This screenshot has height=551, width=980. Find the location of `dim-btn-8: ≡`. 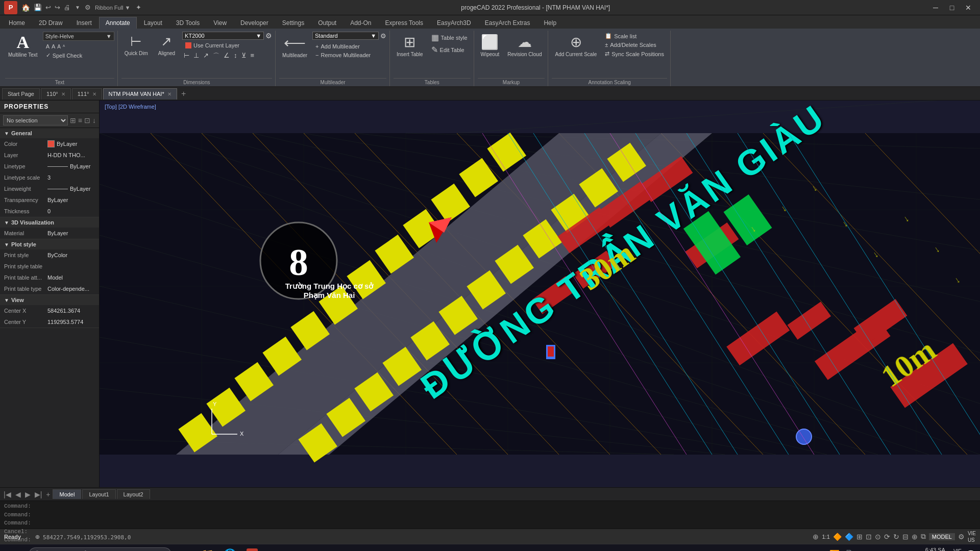

dim-btn-8: ≡ is located at coordinates (253, 56).